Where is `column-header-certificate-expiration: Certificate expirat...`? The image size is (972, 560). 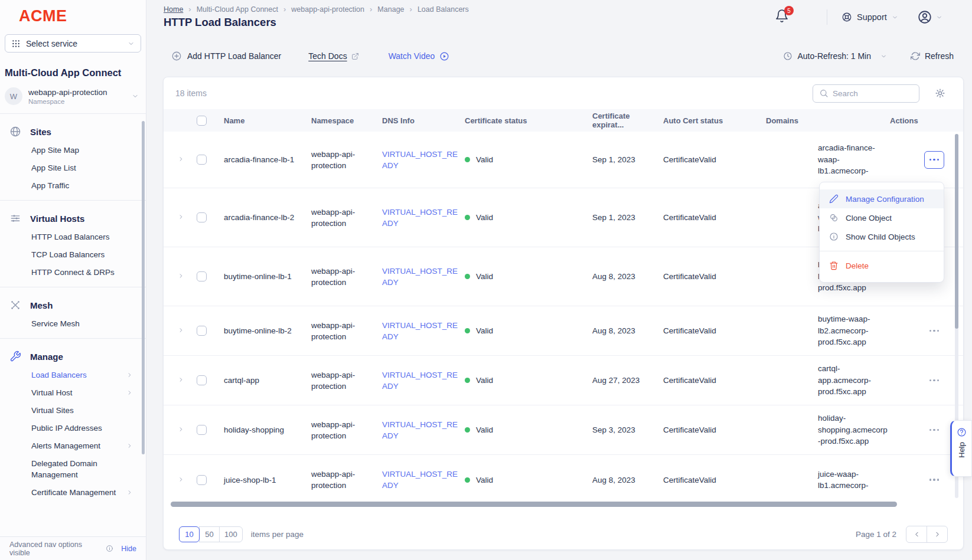 column-header-certificate-expiration: Certificate expirat... is located at coordinates (628, 120).